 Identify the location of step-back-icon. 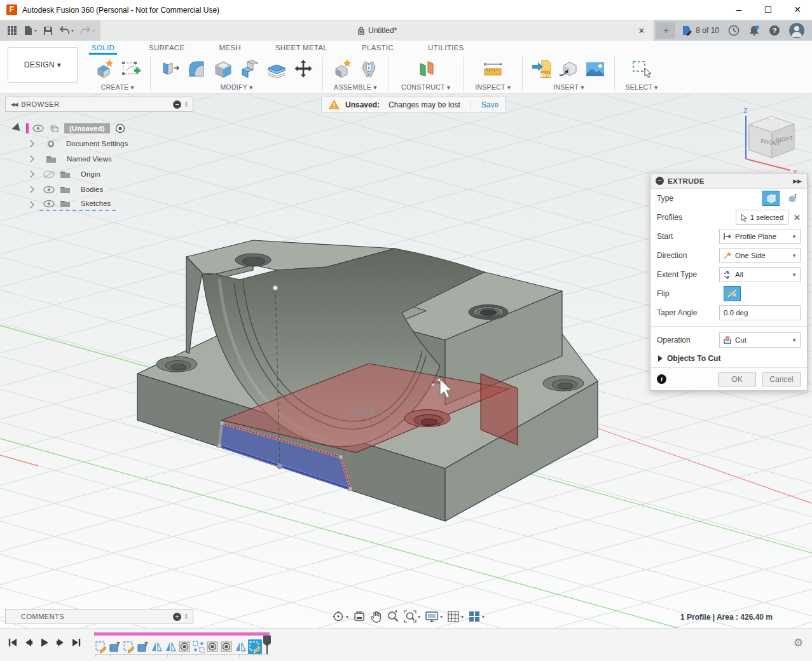
(29, 643).